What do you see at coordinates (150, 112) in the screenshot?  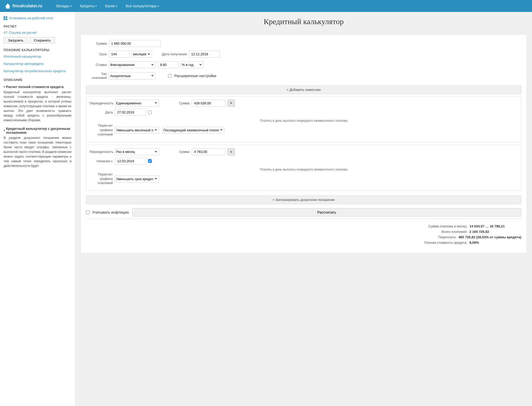 I see `commission-1-date-checkbox` at bounding box center [150, 112].